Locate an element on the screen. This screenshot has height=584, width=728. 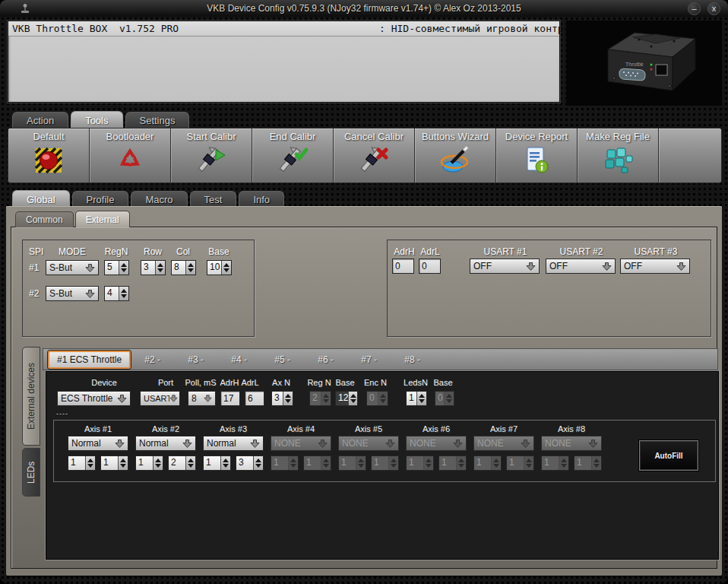
axis6-mode-dropdown: NONE is located at coordinates (436, 443).